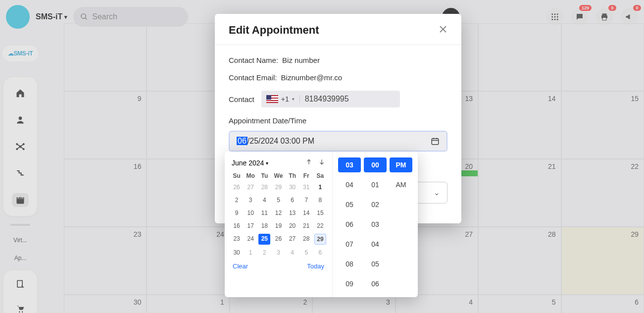 Image resolution: width=644 pixels, height=313 pixels. What do you see at coordinates (264, 239) in the screenshot?
I see `picker-day: 25` at bounding box center [264, 239].